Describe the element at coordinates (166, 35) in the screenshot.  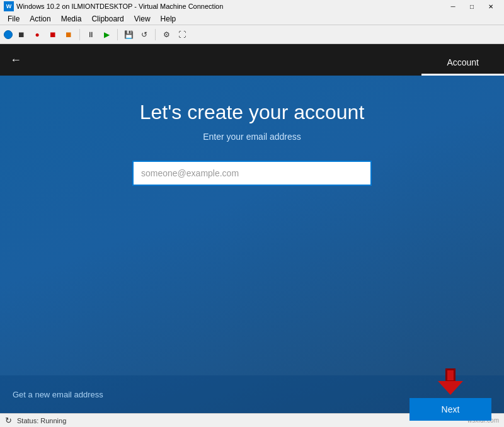
I see `settings-button: ⚙` at that location.